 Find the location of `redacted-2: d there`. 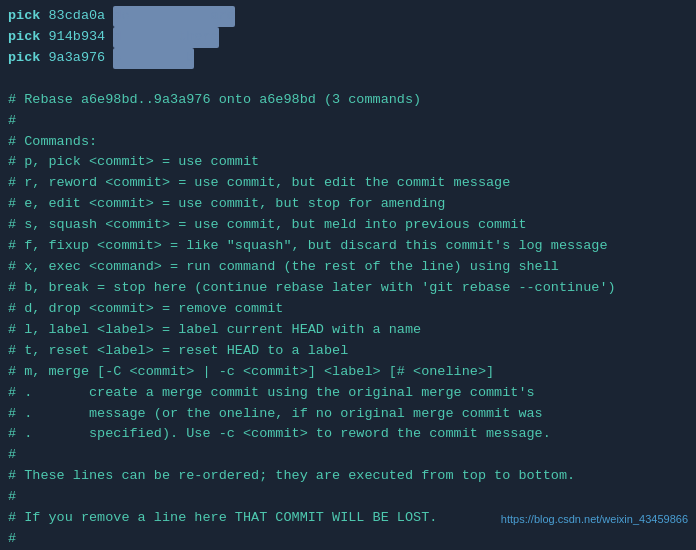

redacted-2: d there is located at coordinates (166, 38).